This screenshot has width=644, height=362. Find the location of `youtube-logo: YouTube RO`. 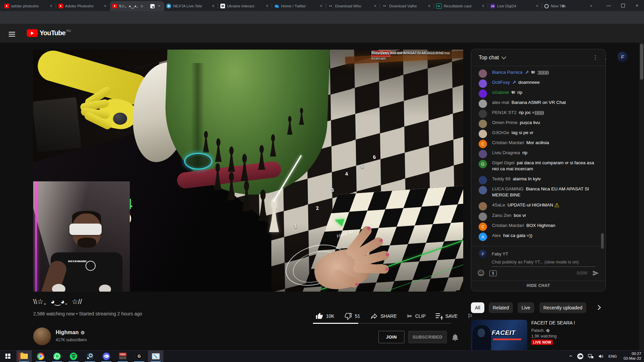

youtube-logo: YouTube RO is located at coordinates (49, 33).